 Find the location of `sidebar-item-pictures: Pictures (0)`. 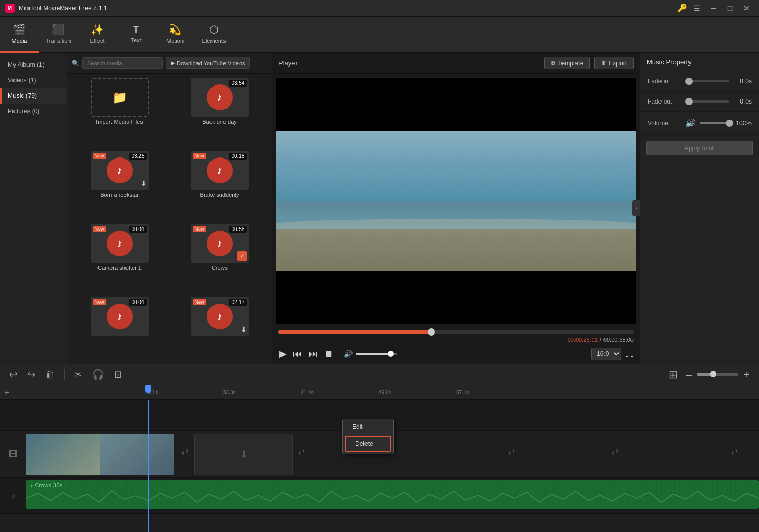

sidebar-item-pictures: Pictures (0) is located at coordinates (33, 111).